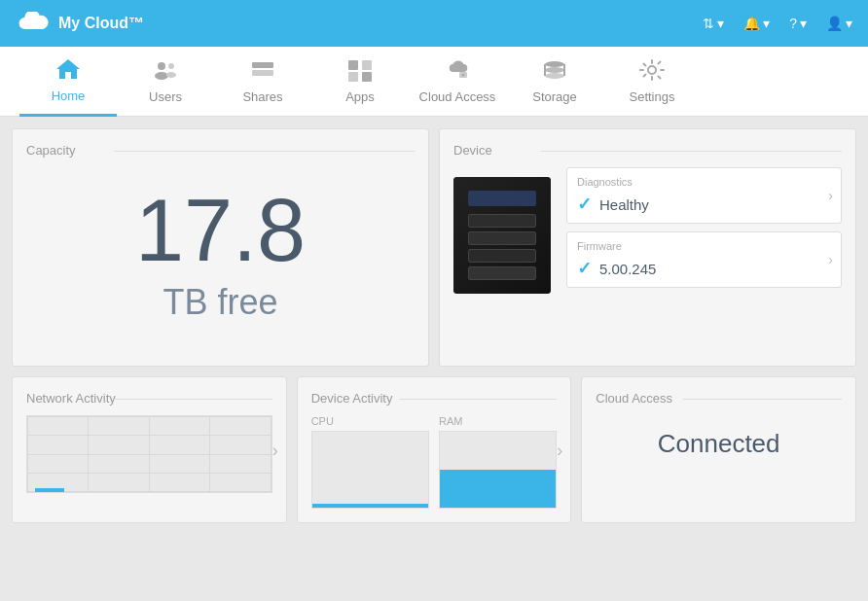 This screenshot has height=601, width=868. I want to click on alerts-button: 🔔 ▾, so click(757, 23).